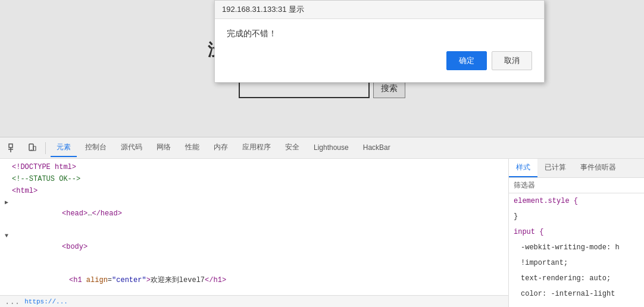  I want to click on dialog-cancel-button: 取消, so click(512, 61).